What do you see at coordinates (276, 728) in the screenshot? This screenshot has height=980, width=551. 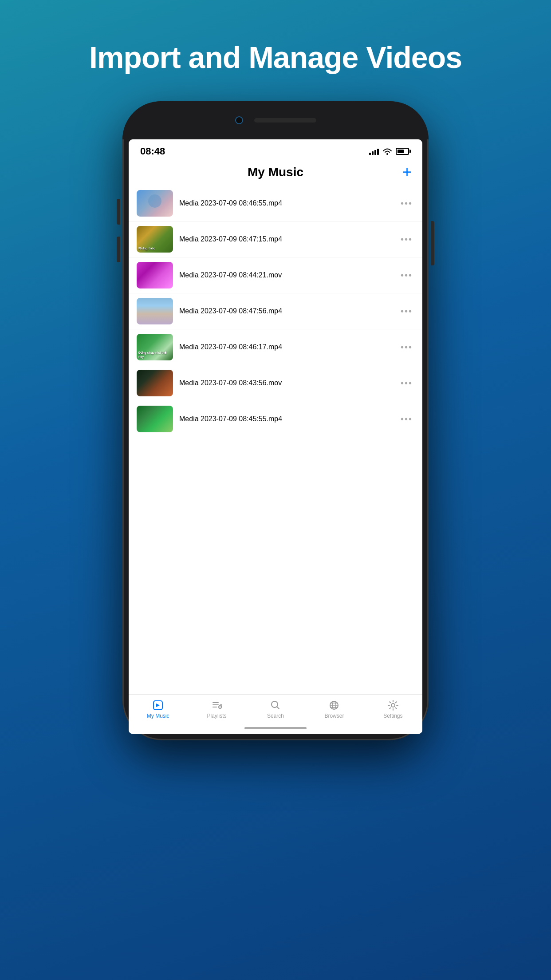 I see `home-indicator` at bounding box center [276, 728].